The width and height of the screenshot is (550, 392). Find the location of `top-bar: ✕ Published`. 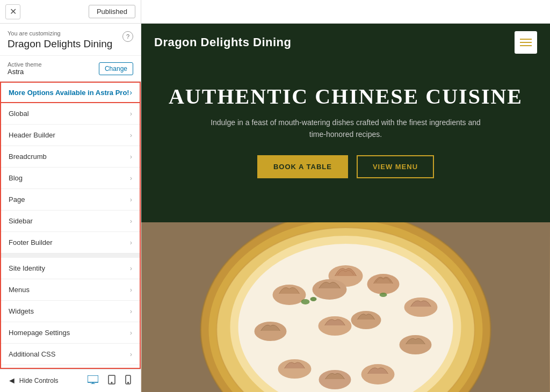

top-bar: ✕ Published is located at coordinates (275, 12).